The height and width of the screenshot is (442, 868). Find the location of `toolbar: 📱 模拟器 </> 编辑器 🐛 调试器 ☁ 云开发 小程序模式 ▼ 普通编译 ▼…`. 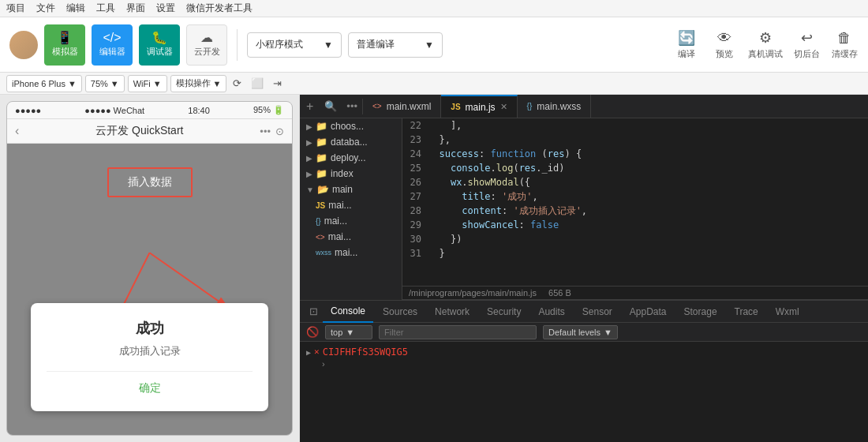

toolbar: 📱 模拟器 </> 编辑器 🐛 调试器 ☁ 云开发 小程序模式 ▼ 普通编译 ▼… is located at coordinates (434, 45).